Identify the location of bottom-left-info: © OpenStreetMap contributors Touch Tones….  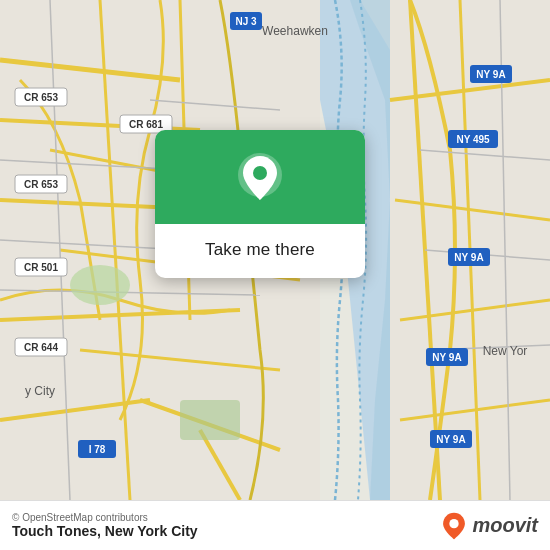
(105, 526).